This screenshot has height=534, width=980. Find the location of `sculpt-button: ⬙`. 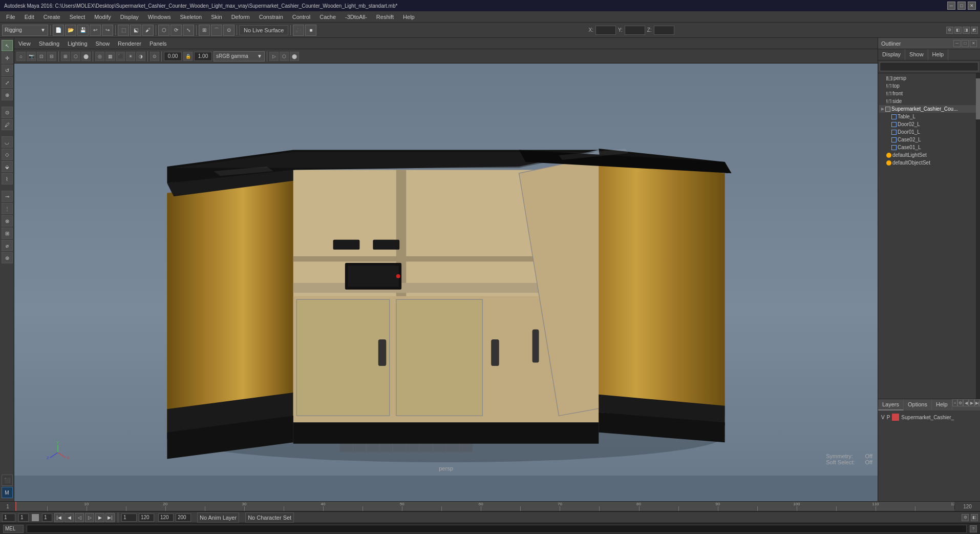

sculpt-button: ⬙ is located at coordinates (7, 167).